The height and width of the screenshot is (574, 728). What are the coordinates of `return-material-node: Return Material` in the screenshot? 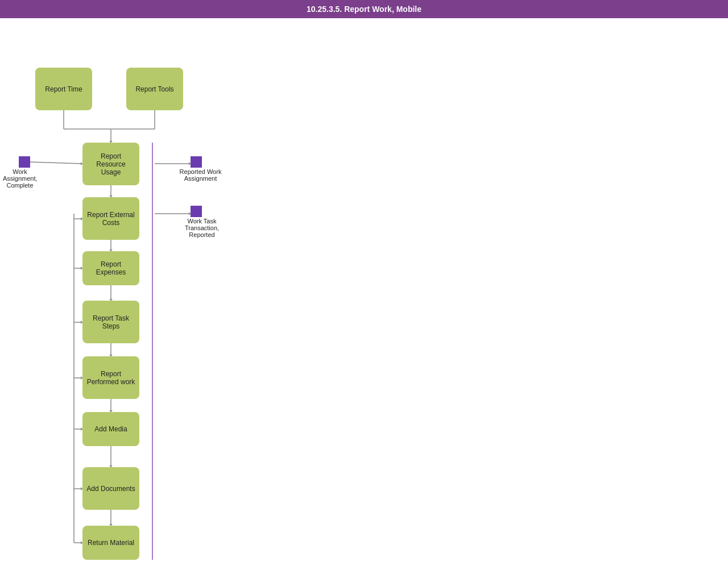 It's located at (111, 543).